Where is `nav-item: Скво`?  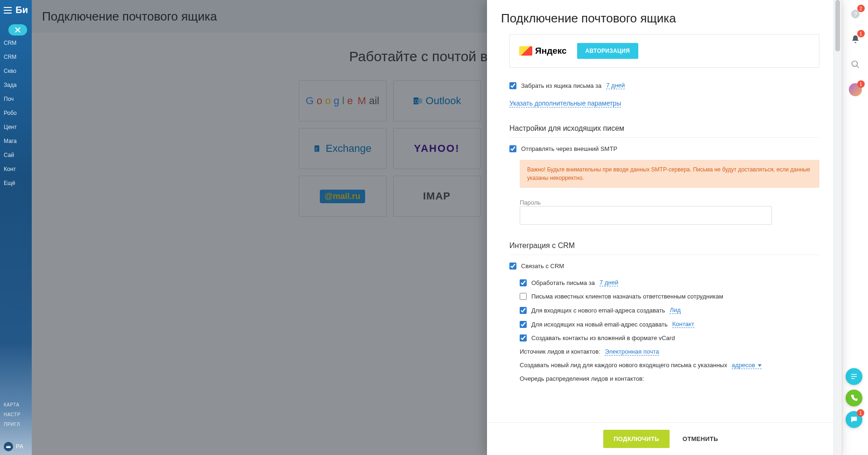 nav-item: Скво is located at coordinates (16, 71).